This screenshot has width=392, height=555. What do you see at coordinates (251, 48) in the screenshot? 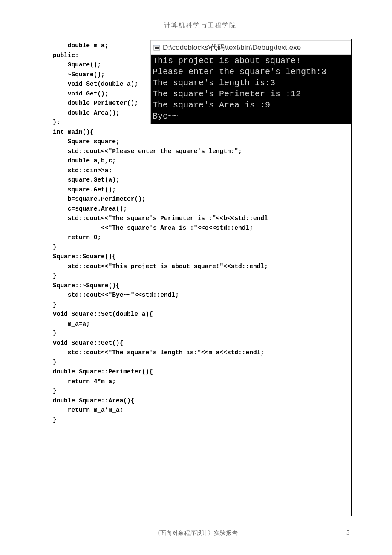
I see `console-titlebar: D:\codeblocks\代码\text\bin\Debug\text.exe` at bounding box center [251, 48].